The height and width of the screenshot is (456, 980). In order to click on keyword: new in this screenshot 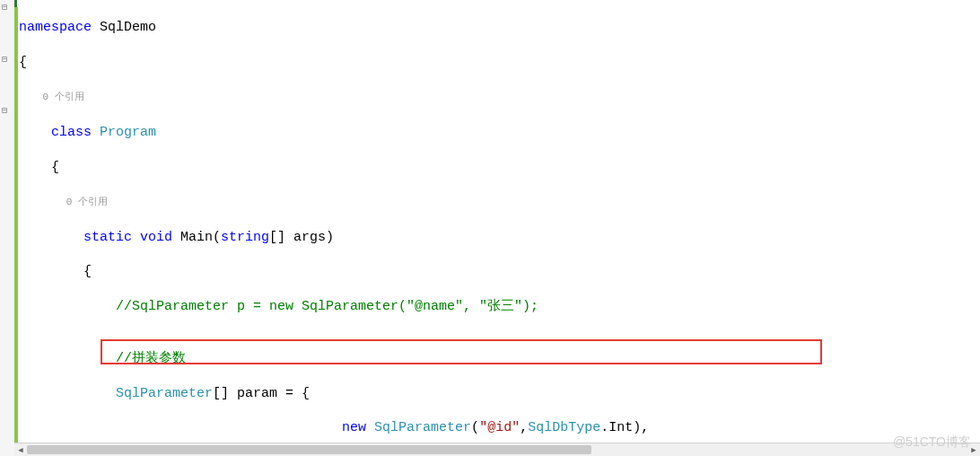, I will do `click(192, 427)`.